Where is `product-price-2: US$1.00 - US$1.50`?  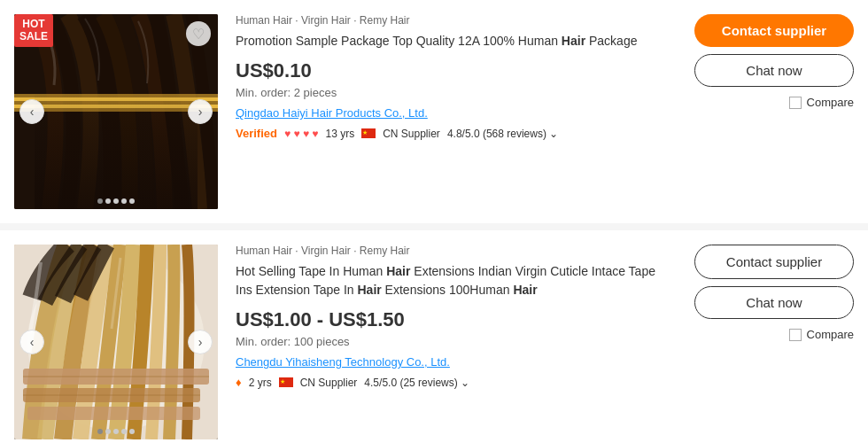
product-price-2: US$1.00 - US$1.50 is located at coordinates (452, 320).